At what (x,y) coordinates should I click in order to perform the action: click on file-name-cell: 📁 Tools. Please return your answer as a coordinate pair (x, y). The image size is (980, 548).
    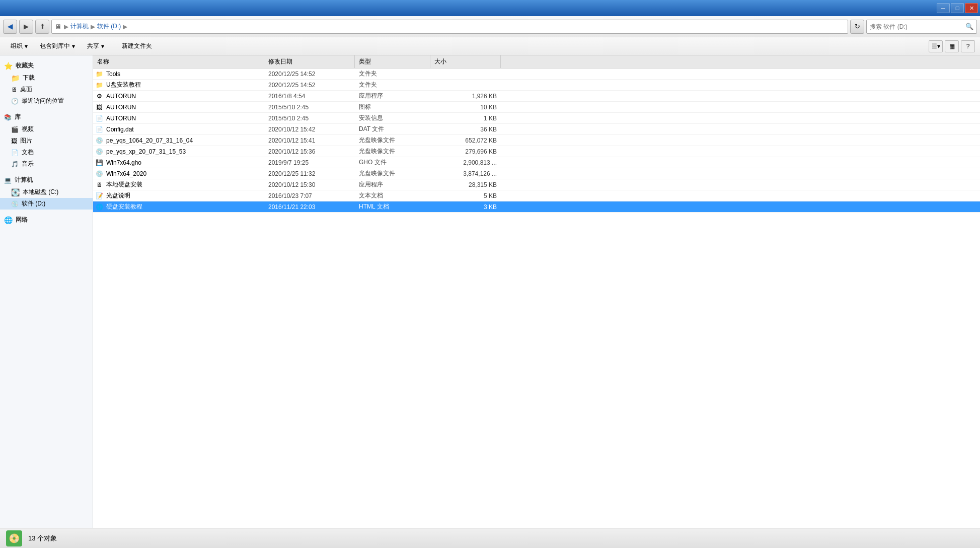
    Looking at the image, I should click on (179, 74).